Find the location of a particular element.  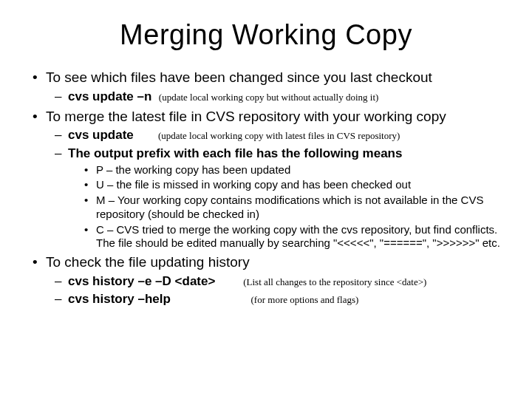

bullet-1-text: To see which files have been changed sin… is located at coordinates (239, 77).